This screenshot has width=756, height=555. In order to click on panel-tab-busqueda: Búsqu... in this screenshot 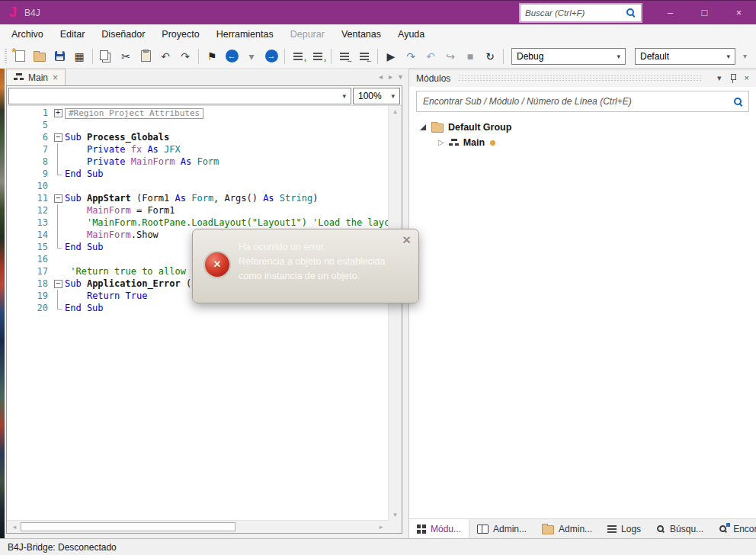, I will do `click(680, 529)`.